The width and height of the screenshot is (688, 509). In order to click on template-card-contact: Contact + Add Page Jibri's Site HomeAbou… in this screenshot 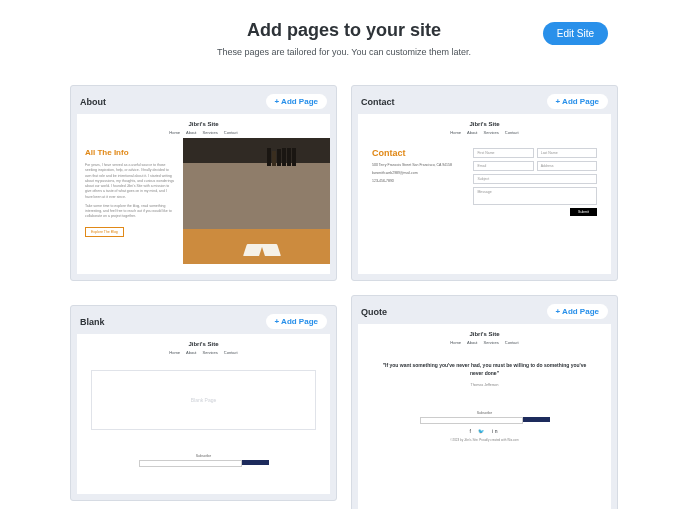, I will do `click(484, 183)`.